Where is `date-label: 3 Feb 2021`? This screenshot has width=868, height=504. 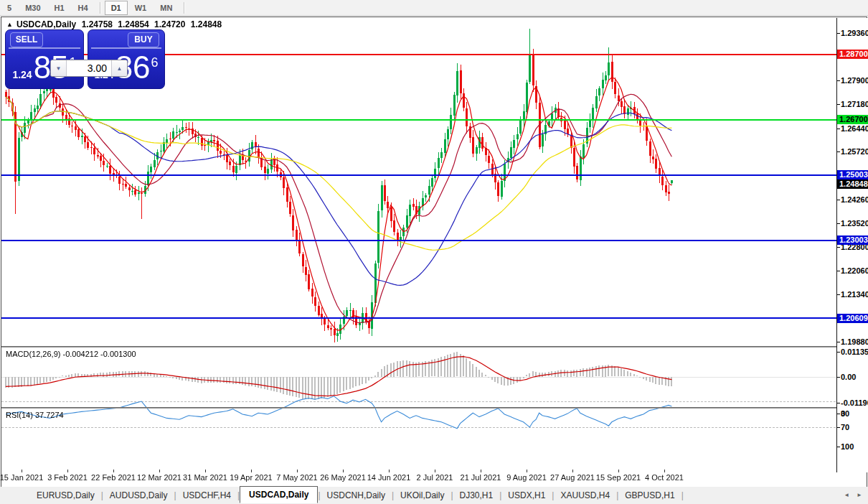
date-label: 3 Feb 2021 is located at coordinates (67, 477).